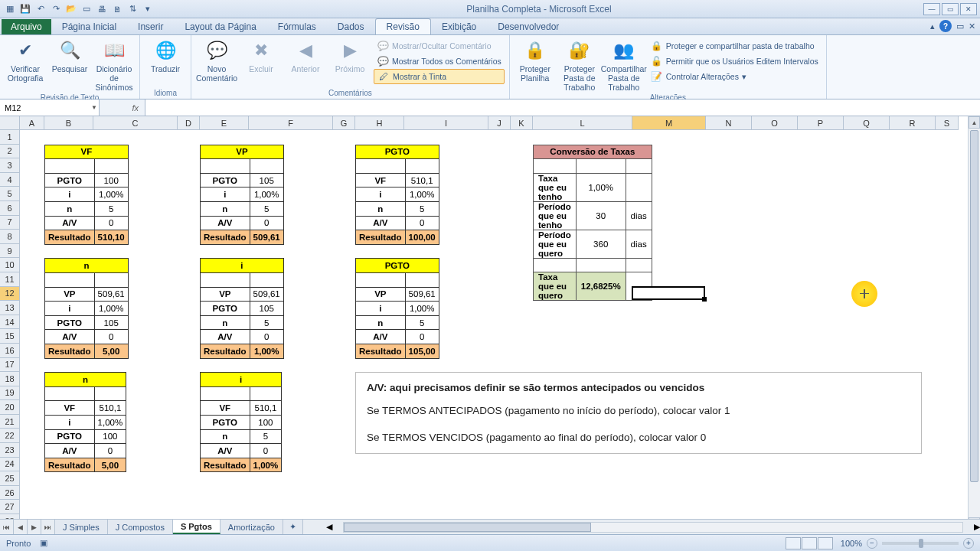  I want to click on sheet-nav-next-icon: ▶, so click(34, 527).